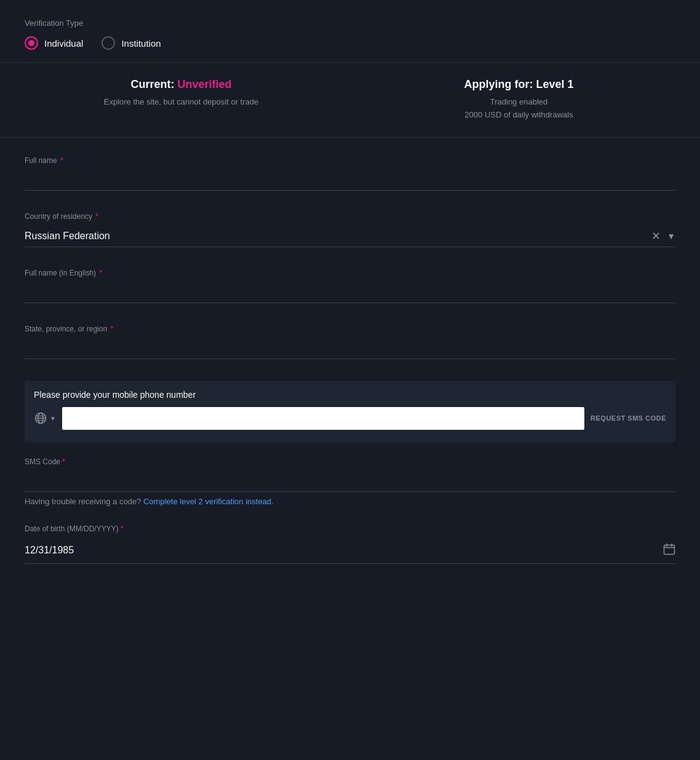 The image size is (700, 760). I want to click on radio-institution: Institution, so click(131, 43).